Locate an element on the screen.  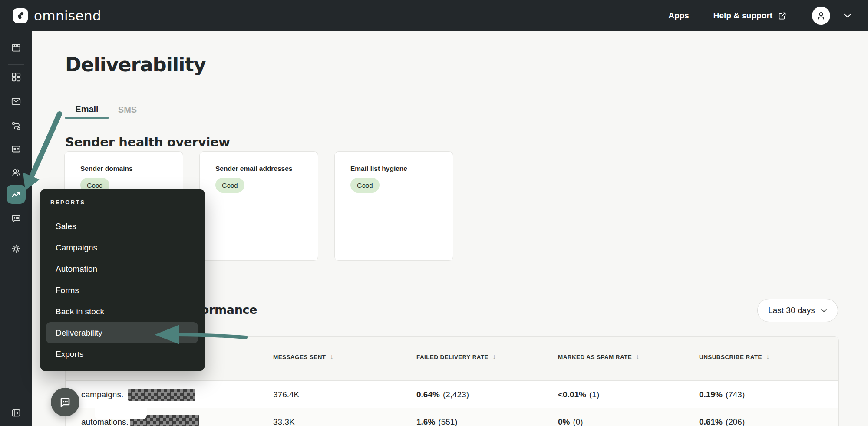
help-support-link: Help & support is located at coordinates (750, 16).